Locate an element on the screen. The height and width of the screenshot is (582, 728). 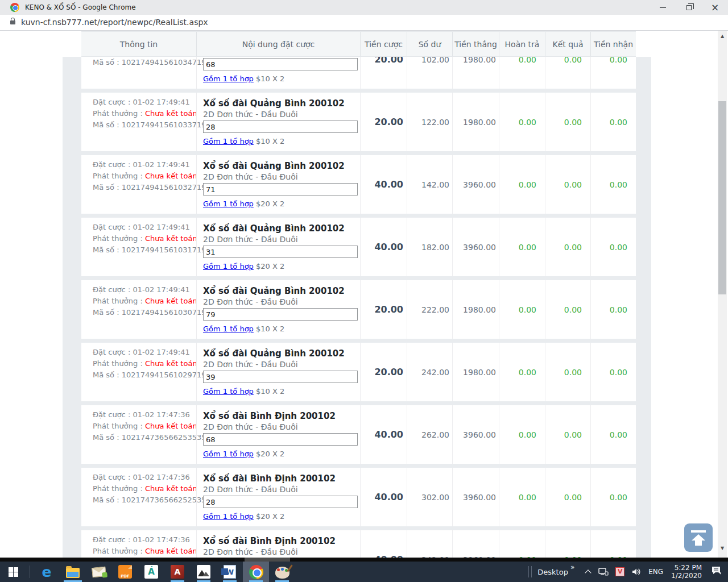
taskbar-word: W is located at coordinates (230, 572).